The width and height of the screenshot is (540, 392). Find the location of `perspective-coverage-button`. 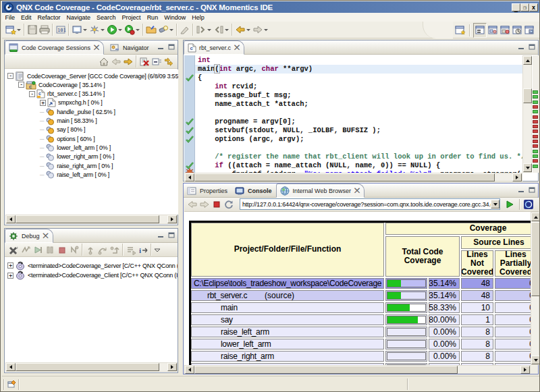

perspective-coverage-button is located at coordinates (505, 30).